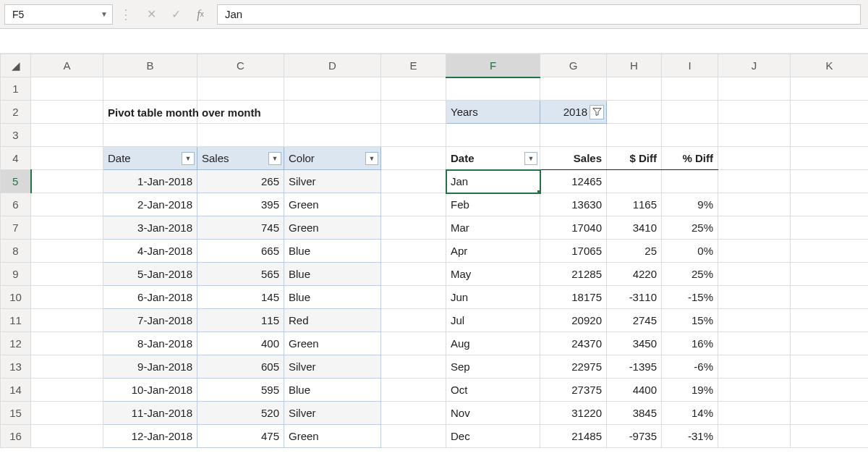 The image size is (868, 456). What do you see at coordinates (150, 321) in the screenshot?
I see `table-cell-date: 7-Jan-2018` at bounding box center [150, 321].